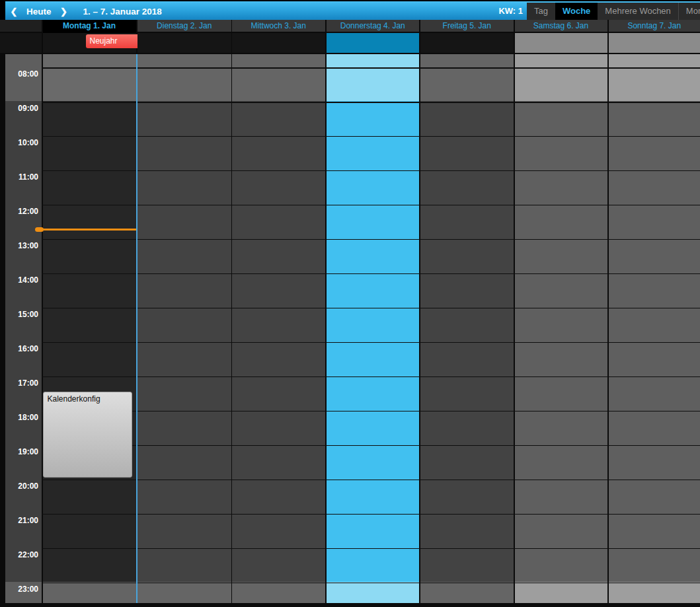  Describe the element at coordinates (184, 43) in the screenshot. I see `allday-cell-dienstag` at that location.